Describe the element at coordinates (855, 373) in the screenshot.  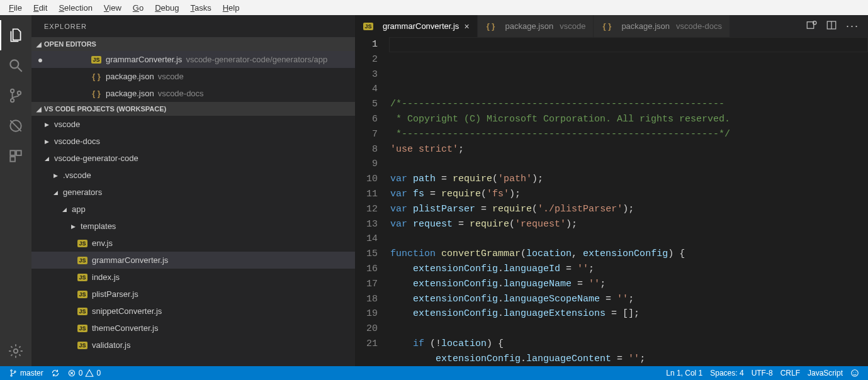
I see `smiley-icon` at that location.